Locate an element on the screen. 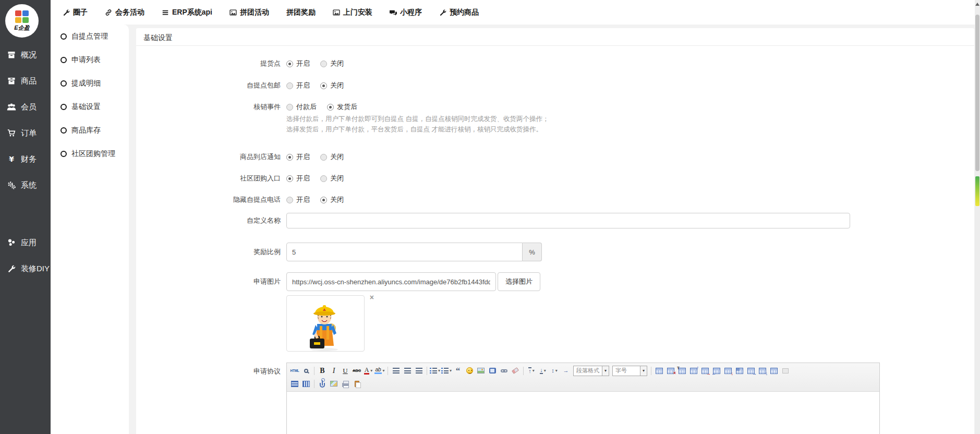  subnav-item-商品库存: 商品库存 is located at coordinates (90, 130).